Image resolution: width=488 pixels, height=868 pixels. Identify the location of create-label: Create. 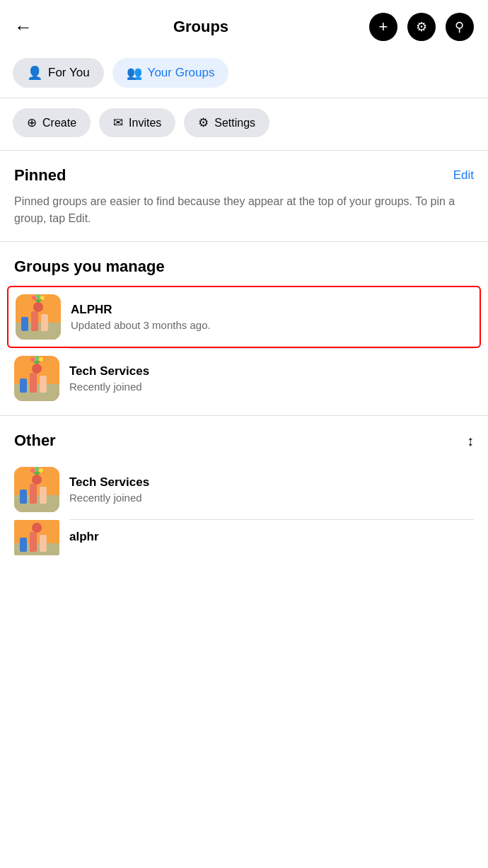
(59, 123).